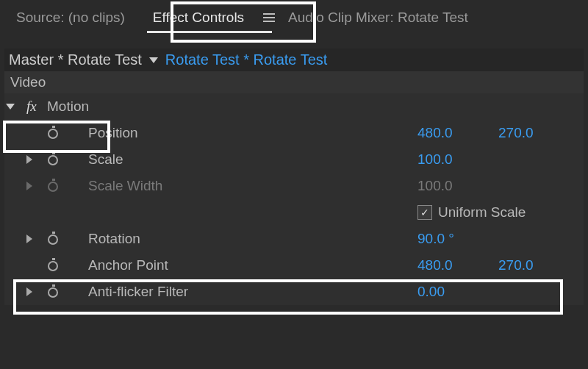 Image resolution: width=588 pixels, height=369 pixels. I want to click on anti-flicker-value: 0.00, so click(458, 292).